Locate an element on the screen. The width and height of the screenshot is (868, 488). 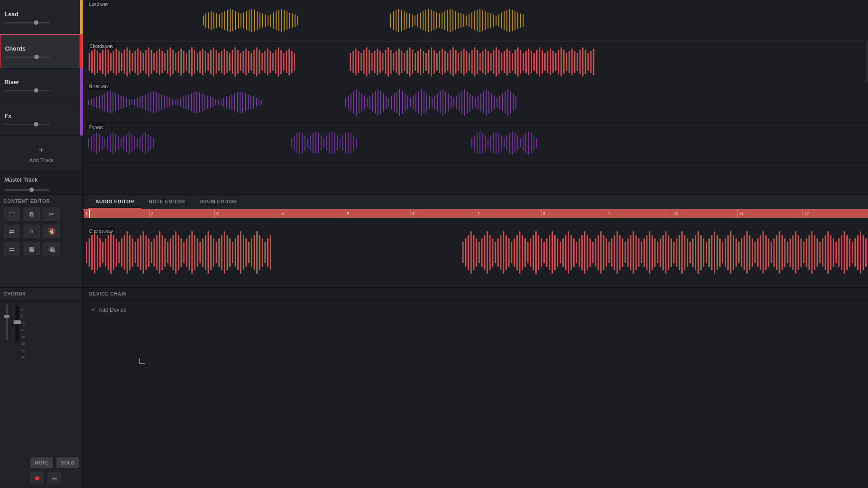
tool-copy: ⧉ is located at coordinates (32, 214).